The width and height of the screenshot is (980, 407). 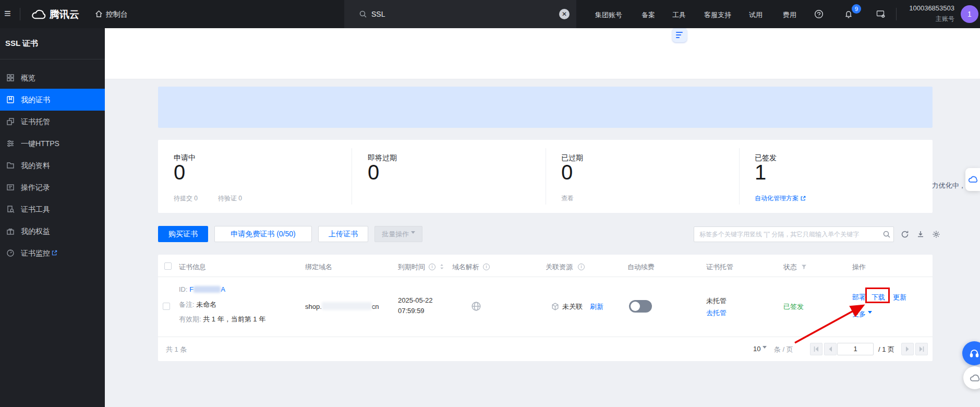 What do you see at coordinates (546, 107) in the screenshot?
I see `notice-banner: i 1. 为了您能更便捷地管理SSL证书，控制台已支持自动查询证书关联的10种腾…` at bounding box center [546, 107].